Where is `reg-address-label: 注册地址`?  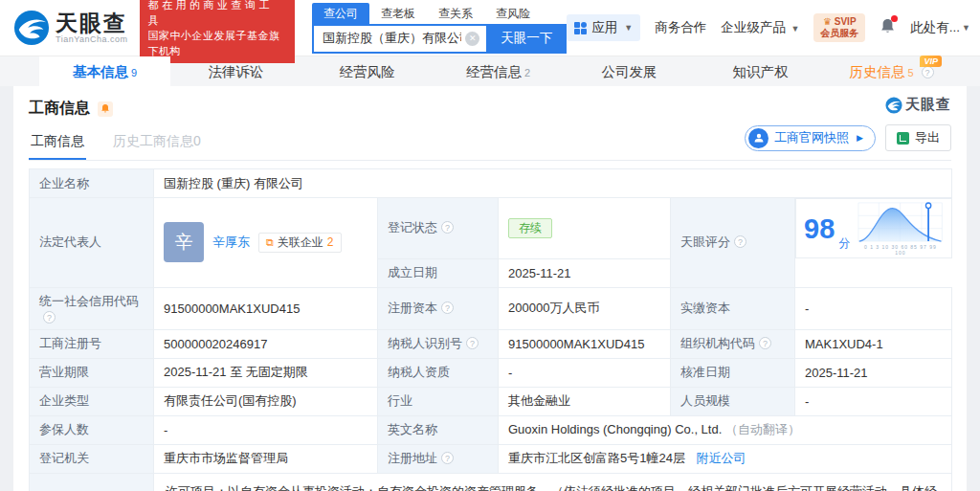 reg-address-label: 注册地址 is located at coordinates (412, 458).